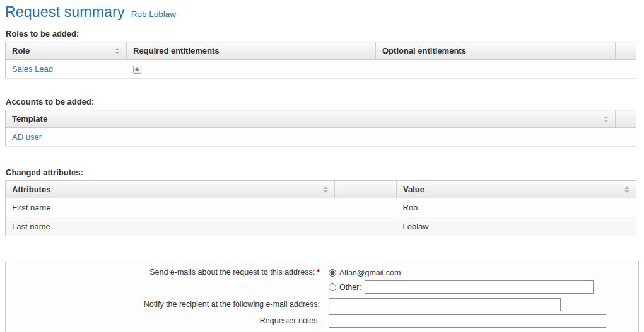 The width and height of the screenshot is (644, 332). I want to click on attribute-name-cell: Last name, so click(170, 227).